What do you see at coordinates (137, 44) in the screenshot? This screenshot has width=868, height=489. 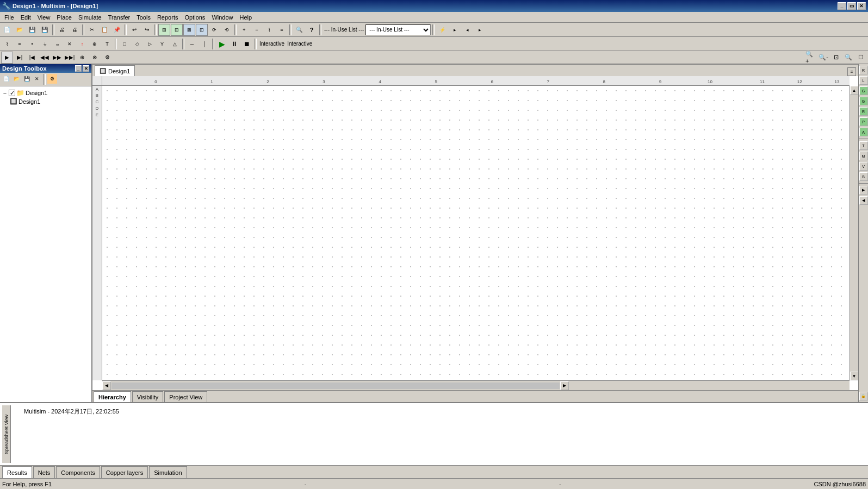 I see `hier-conn-tool: ◇` at bounding box center [137, 44].